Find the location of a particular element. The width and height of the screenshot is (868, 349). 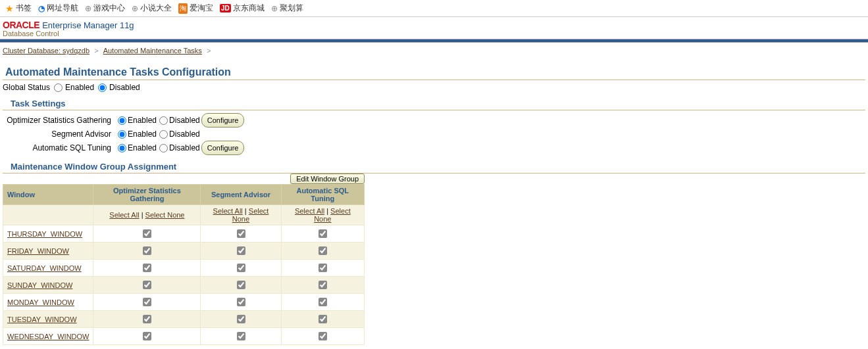

bookmark-item: JD京东商城 is located at coordinates (242, 8).